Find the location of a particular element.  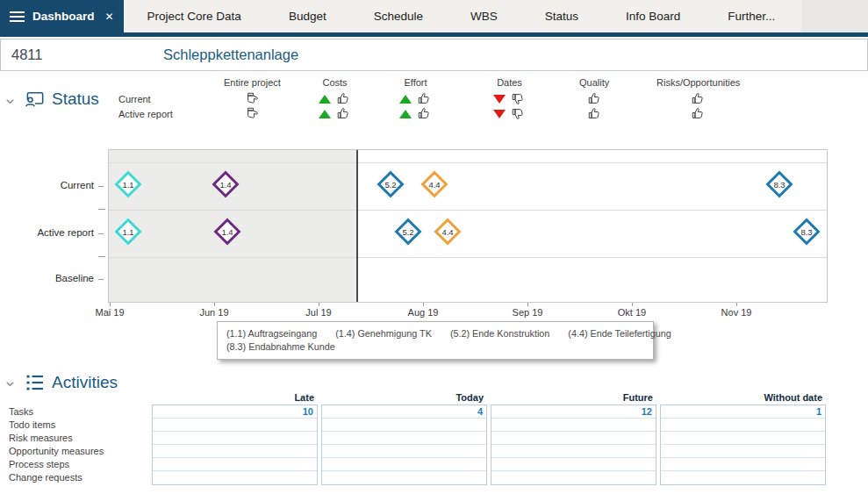

row-separator is located at coordinates (468, 211).